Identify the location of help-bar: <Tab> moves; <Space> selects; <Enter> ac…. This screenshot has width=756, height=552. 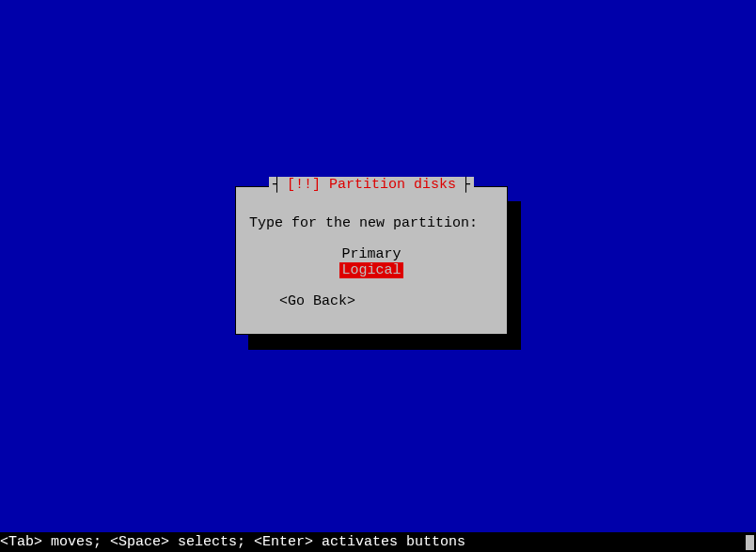
(378, 542).